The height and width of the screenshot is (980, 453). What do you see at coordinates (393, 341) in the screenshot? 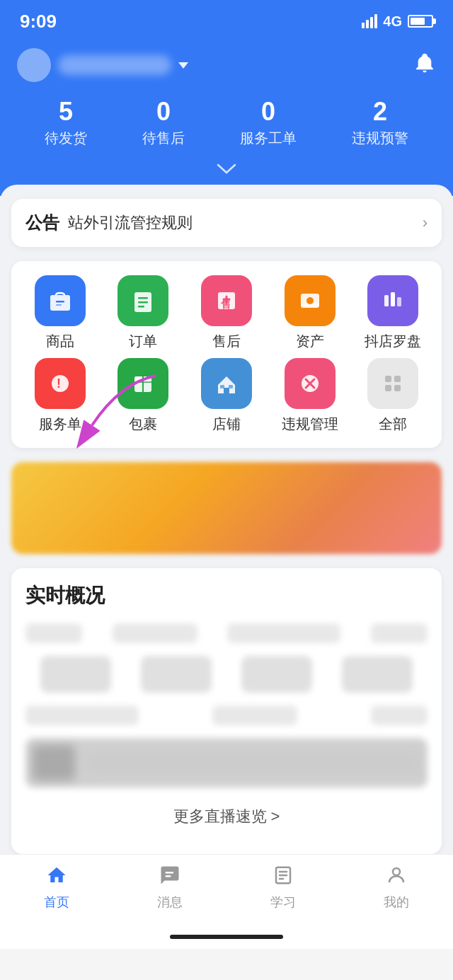
I see `compass-label: 抖店罗盘` at bounding box center [393, 341].